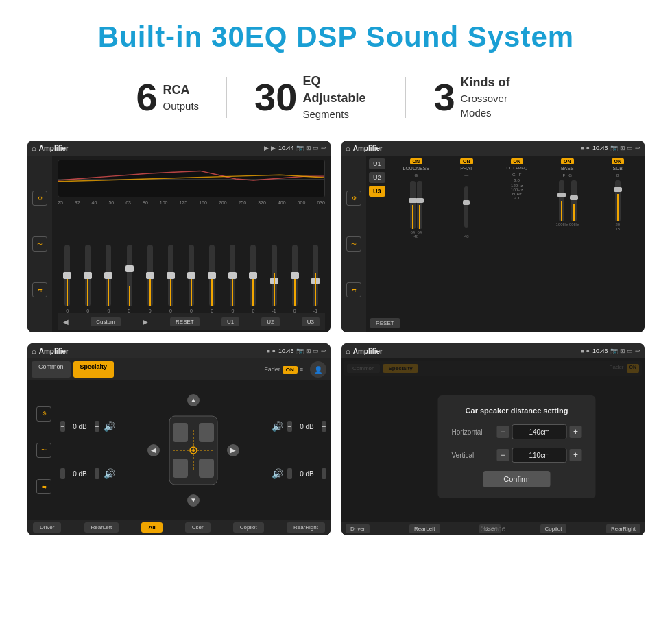 The image size is (672, 634). What do you see at coordinates (315, 279) in the screenshot?
I see `eq-slider-13: -1` at bounding box center [315, 279].